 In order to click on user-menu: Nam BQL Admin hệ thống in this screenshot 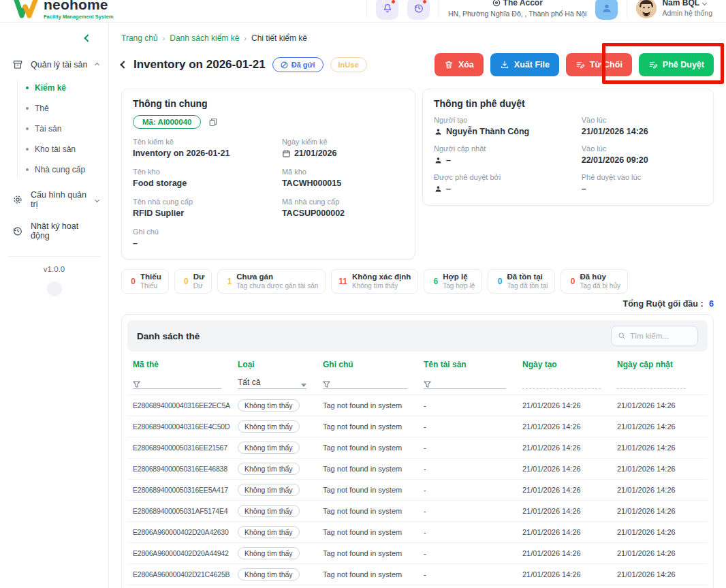, I will do `click(674, 10)`.